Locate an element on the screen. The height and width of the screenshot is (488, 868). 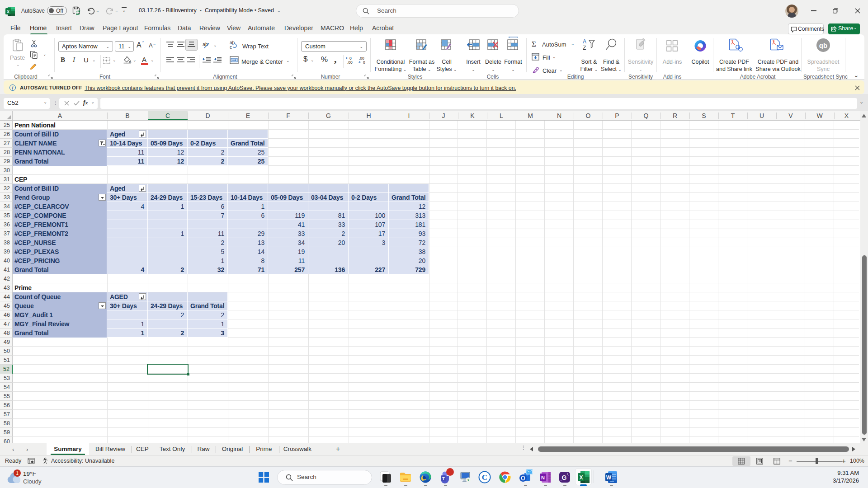
svg-text: 0 is located at coordinates (364, 62).